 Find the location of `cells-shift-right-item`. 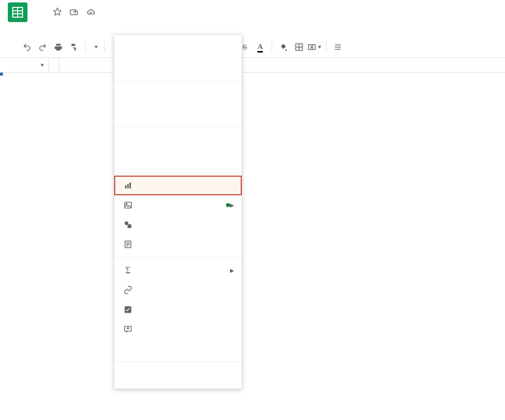

cells-shift-right-item is located at coordinates (178, 159).